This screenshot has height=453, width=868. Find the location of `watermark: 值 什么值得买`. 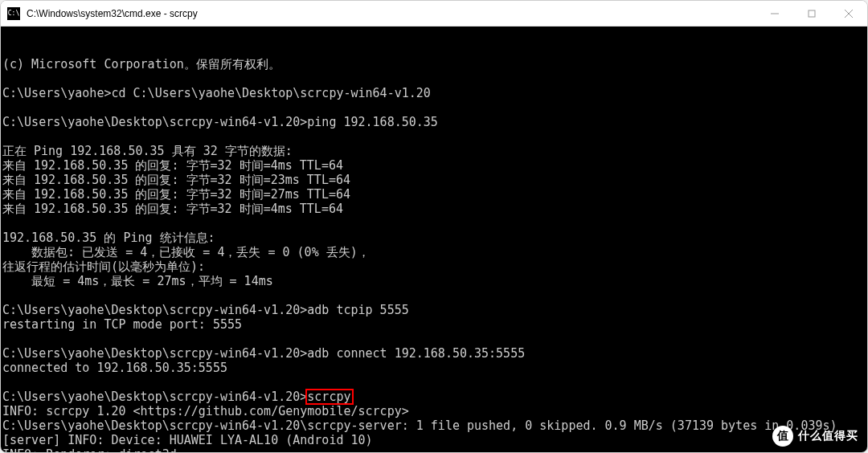

watermark: 值 什么值得买 is located at coordinates (815, 436).